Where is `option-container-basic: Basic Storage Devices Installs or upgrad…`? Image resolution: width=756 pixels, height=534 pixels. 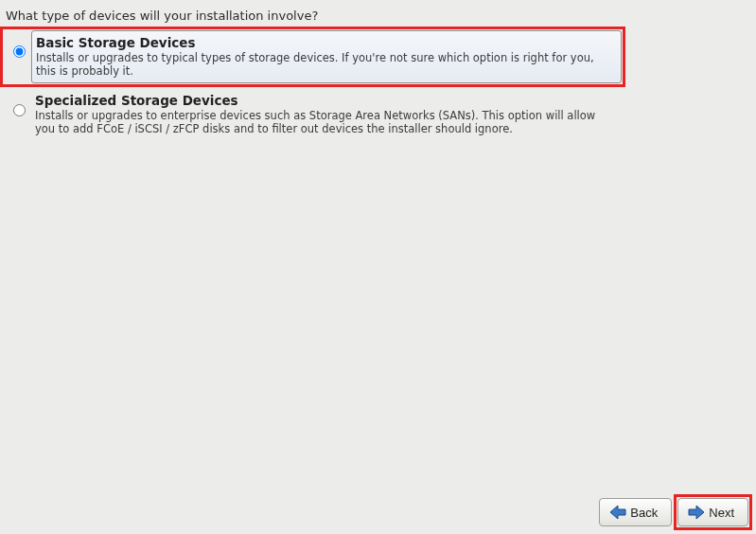
option-container-basic: Basic Storage Devices Installs or upgrad… is located at coordinates (312, 57).